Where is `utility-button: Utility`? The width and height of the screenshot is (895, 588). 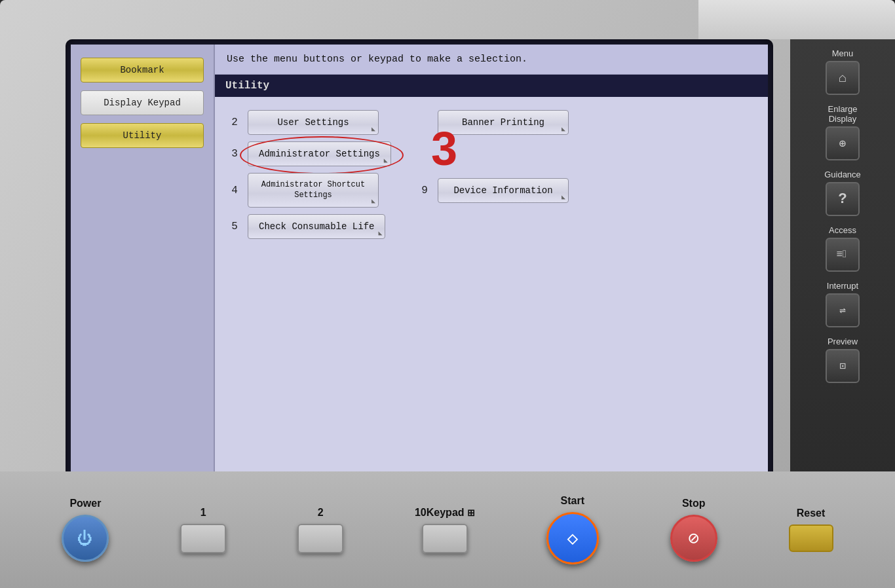
utility-button: Utility is located at coordinates (142, 136).